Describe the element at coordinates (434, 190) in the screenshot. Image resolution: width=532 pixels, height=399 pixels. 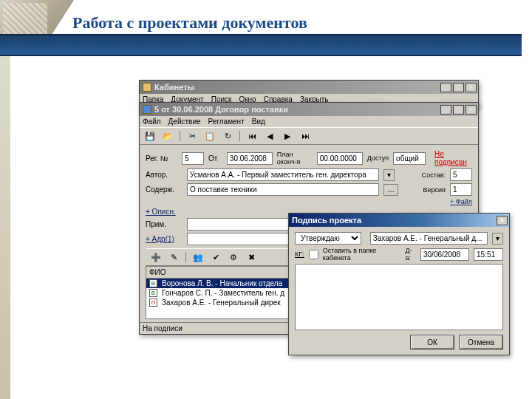
I see `version-label: Версия` at that location.